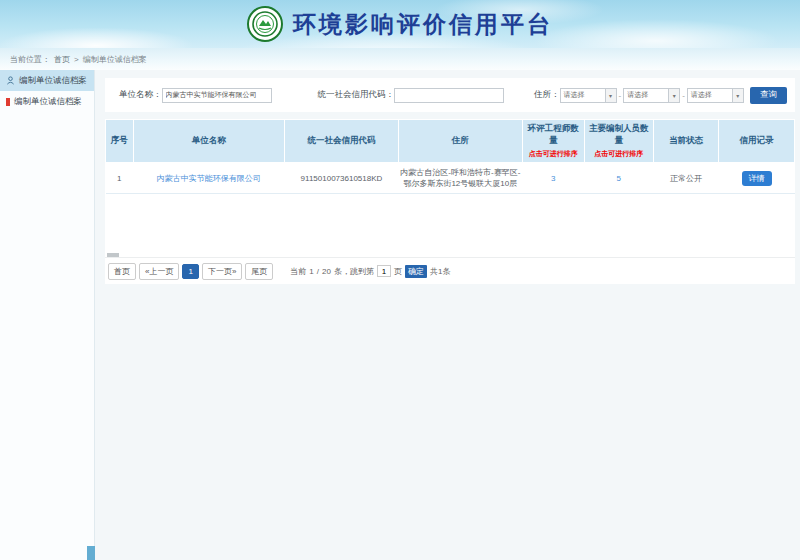 The height and width of the screenshot is (560, 800). Describe the element at coordinates (450, 142) in the screenshot. I see `table-header-row: 序号 单位名称 统一社会信用代码 住所 环评工程师数量 点击可进行排序 主要编制…` at that location.